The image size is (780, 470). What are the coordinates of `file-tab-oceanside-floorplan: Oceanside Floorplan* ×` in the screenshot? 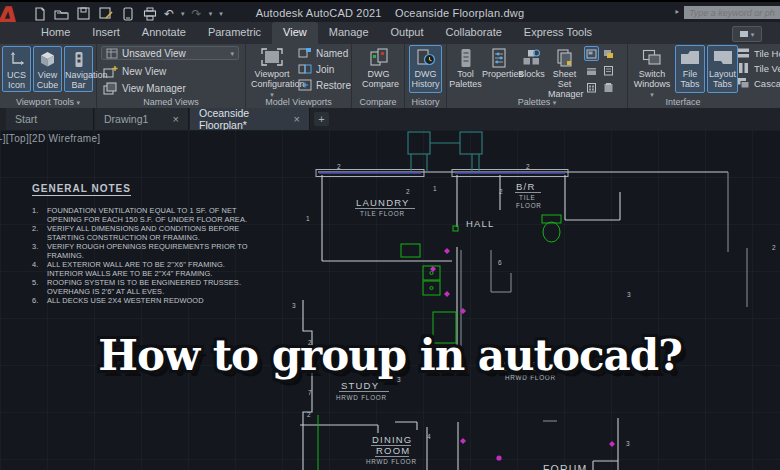 It's located at (250, 119).